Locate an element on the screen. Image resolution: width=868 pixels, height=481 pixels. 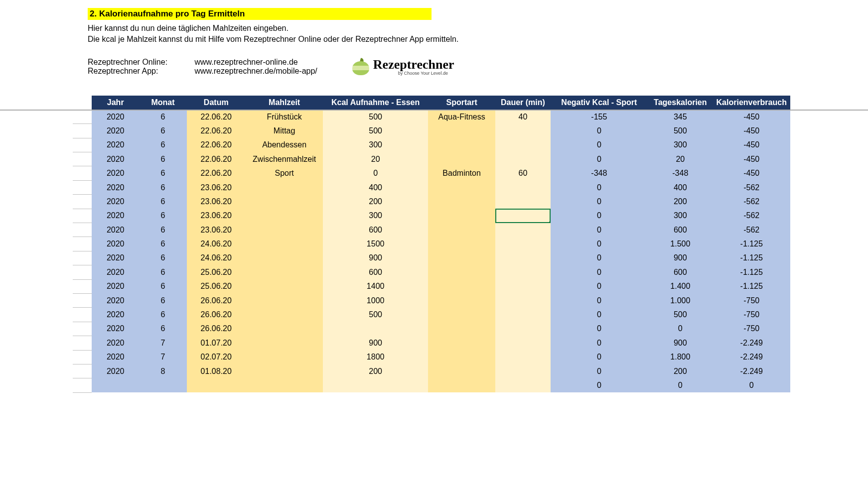
cell-tag: 0 is located at coordinates (680, 329).